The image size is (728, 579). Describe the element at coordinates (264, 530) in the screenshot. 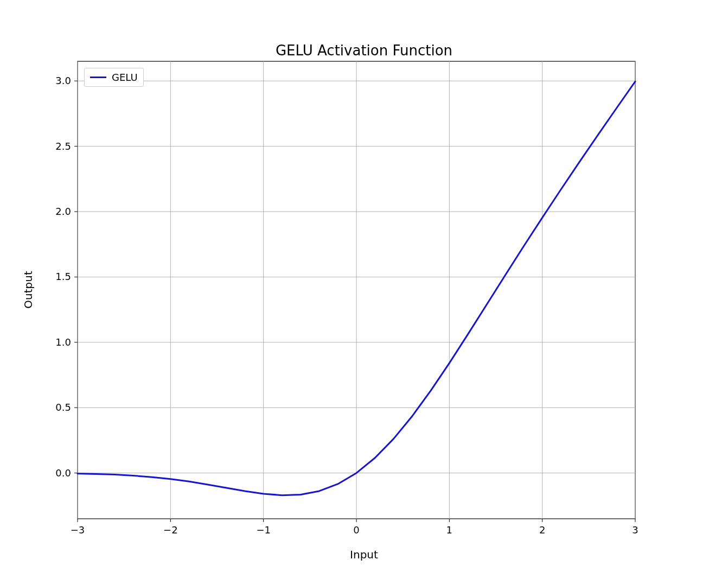

I see `x-tick-label: −1` at that location.